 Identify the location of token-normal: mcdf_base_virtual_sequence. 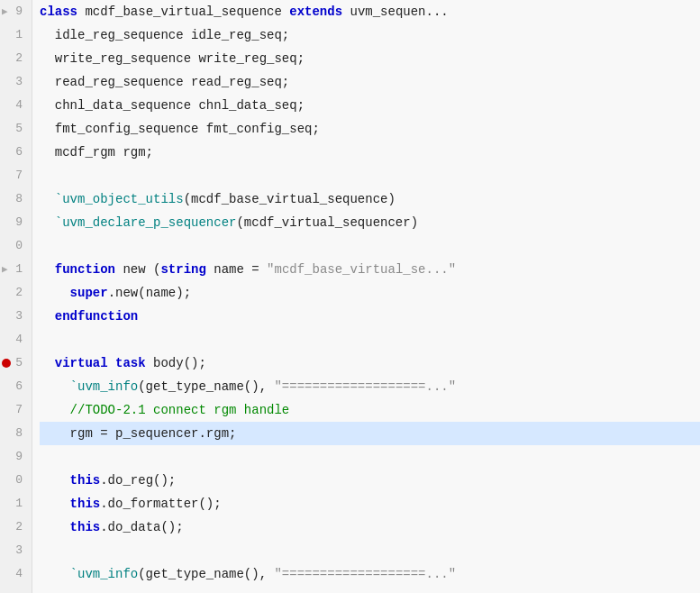
(187, 12).